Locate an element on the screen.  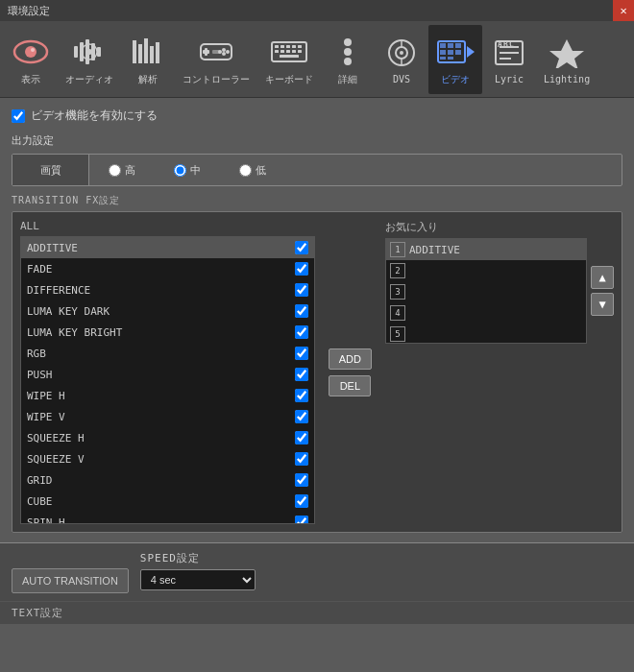
fav-header: お気に入り is located at coordinates (500, 227).